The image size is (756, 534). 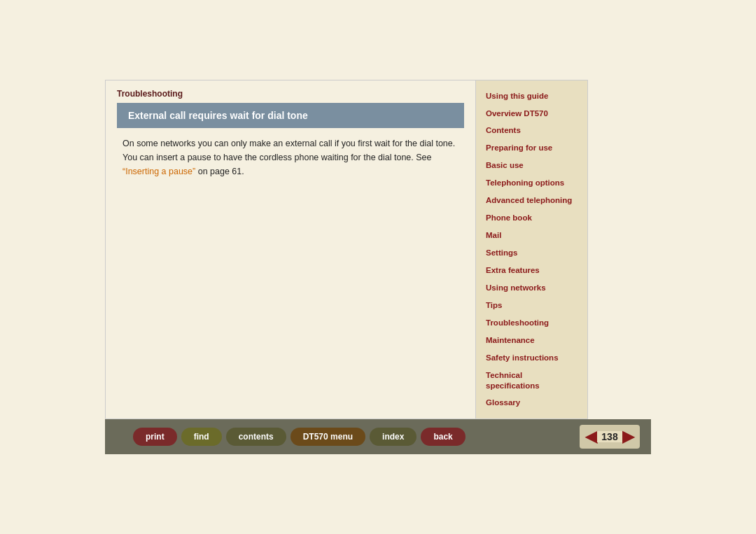 What do you see at coordinates (532, 250) in the screenshot?
I see `sidebar: Using this guideOverview DT570ContentsPr…` at bounding box center [532, 250].